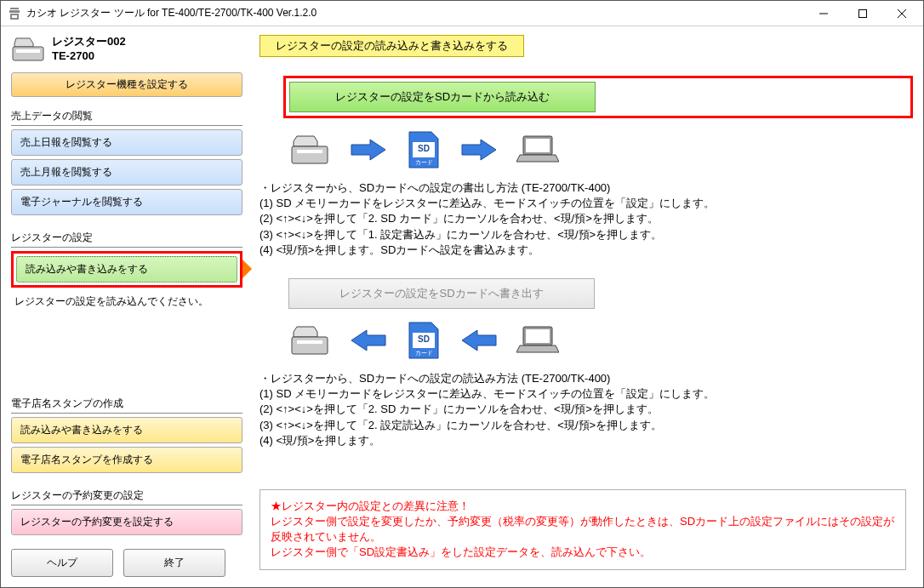 The height and width of the screenshot is (588, 924). What do you see at coordinates (583, 529) in the screenshot?
I see `warning-box: ★レジスター内の設定との差異に注意！ レジスター側で設定を変更したか、予約変更（…` at bounding box center [583, 529].